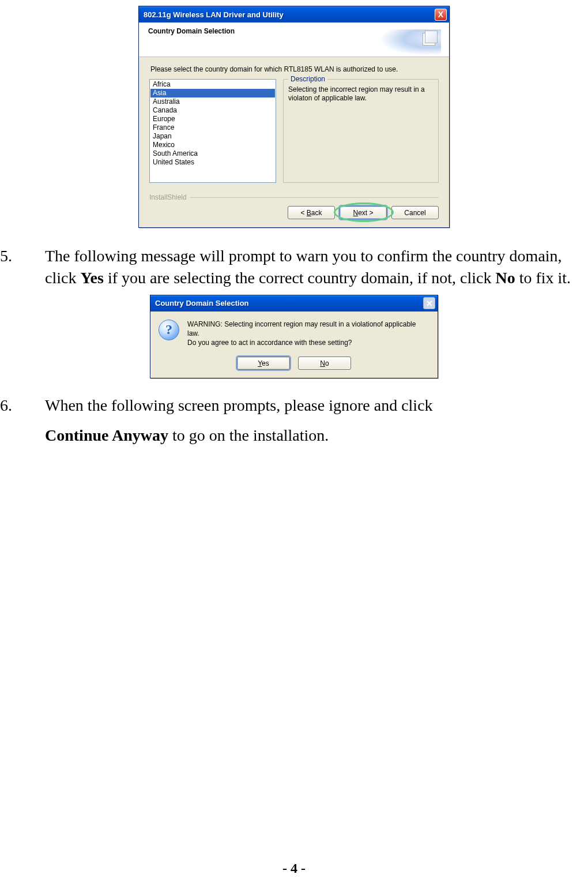 The image size is (588, 882). Describe the element at coordinates (213, 131) in the screenshot. I see `country-listbox: AfricaAsiaAustraliaCanadaEuropeFranceJap…` at that location.